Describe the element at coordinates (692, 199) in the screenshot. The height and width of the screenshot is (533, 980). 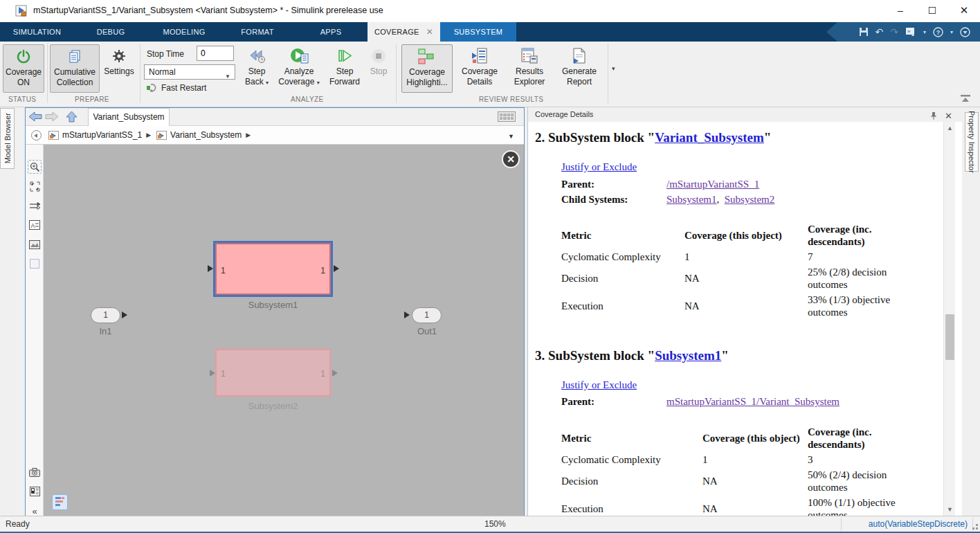
I see `child-link-subsystem1: Subsystem1` at that location.